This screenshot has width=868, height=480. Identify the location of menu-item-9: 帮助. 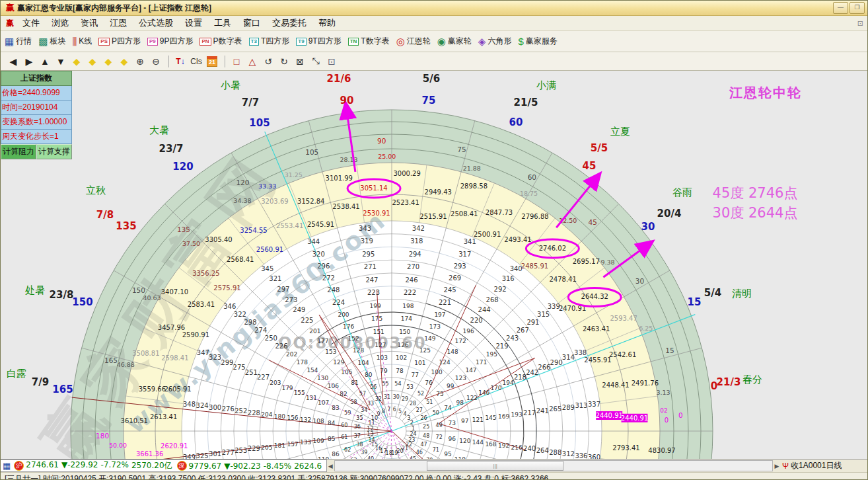
(327, 23).